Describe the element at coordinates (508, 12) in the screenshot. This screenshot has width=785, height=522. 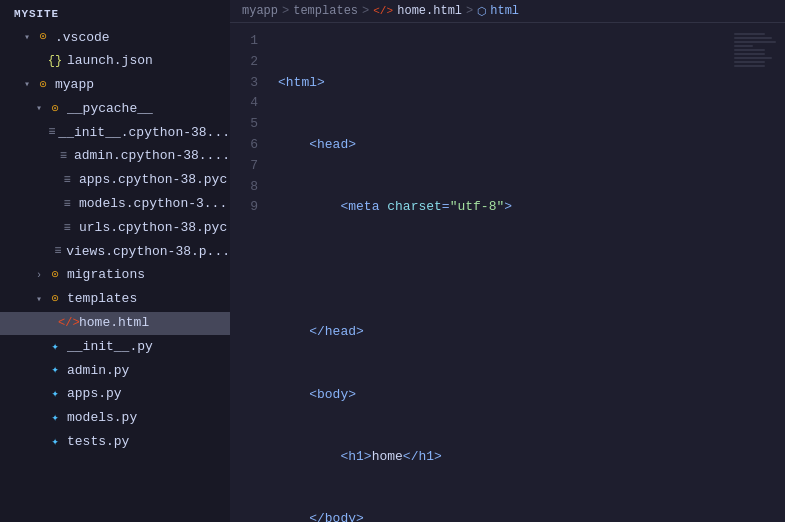
I see `breadcrumb: myapp > templates > </> home.html > ⬡ ht…` at that location.